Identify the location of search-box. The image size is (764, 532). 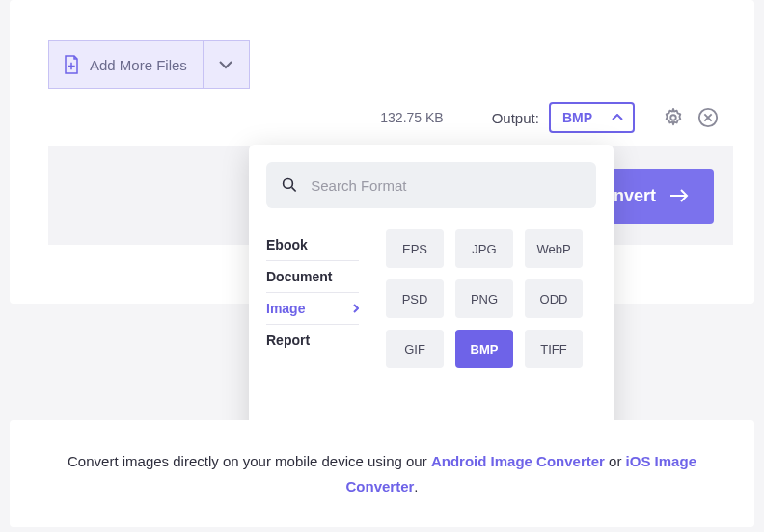
(431, 185).